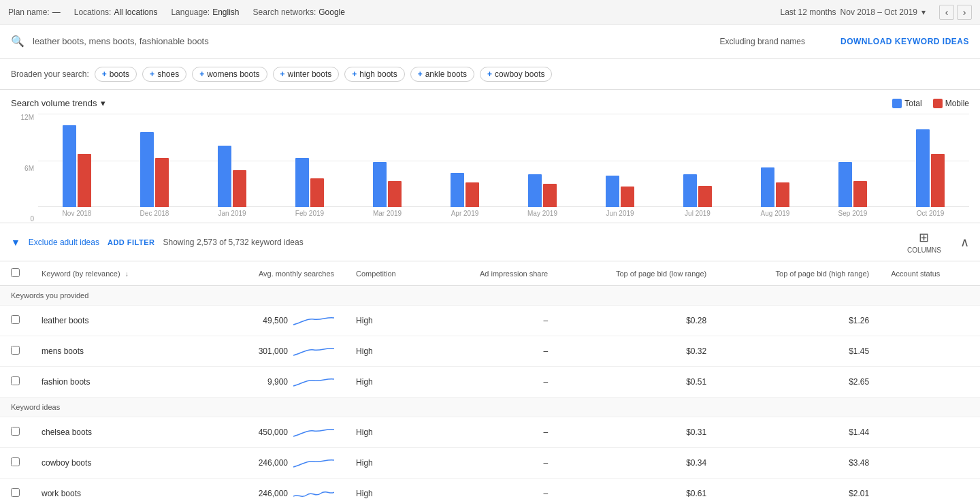 The width and height of the screenshot is (980, 501). What do you see at coordinates (965, 242) in the screenshot?
I see `collapse-button: ∧` at bounding box center [965, 242].